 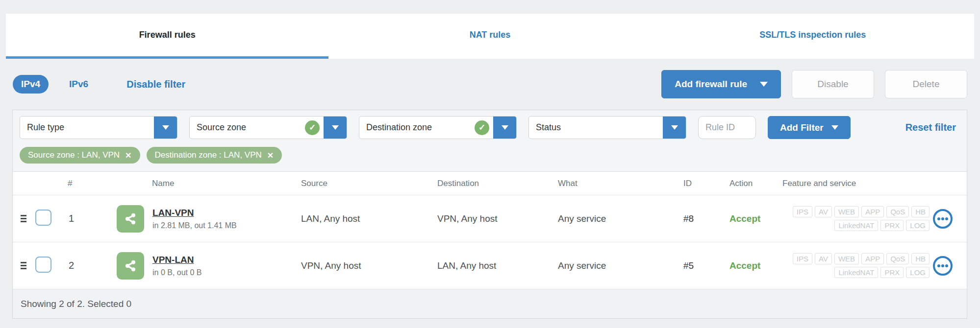 What do you see at coordinates (75, 184) in the screenshot?
I see `col-index: #` at bounding box center [75, 184].